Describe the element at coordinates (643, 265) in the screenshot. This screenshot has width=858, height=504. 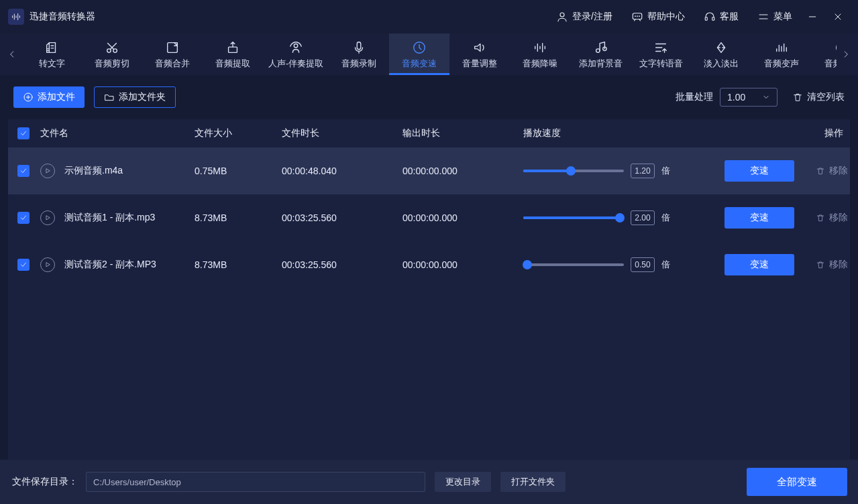
I see `speed-value-input: 0.50` at that location.